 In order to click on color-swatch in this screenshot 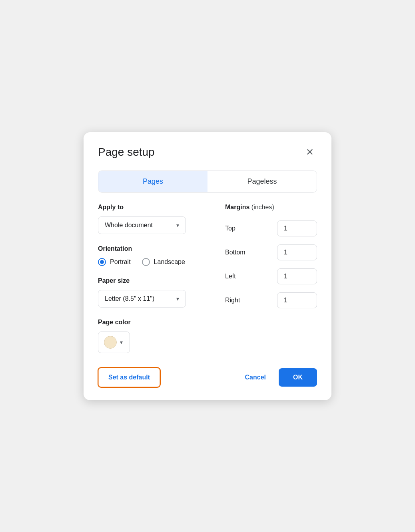, I will do `click(110, 342)`.